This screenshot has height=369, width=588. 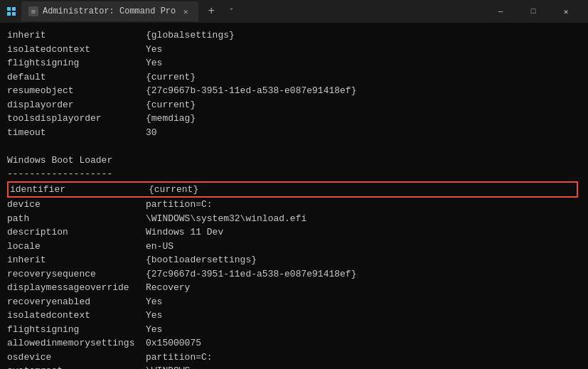 What do you see at coordinates (533, 11) in the screenshot?
I see `maximize-button: □` at bounding box center [533, 11].